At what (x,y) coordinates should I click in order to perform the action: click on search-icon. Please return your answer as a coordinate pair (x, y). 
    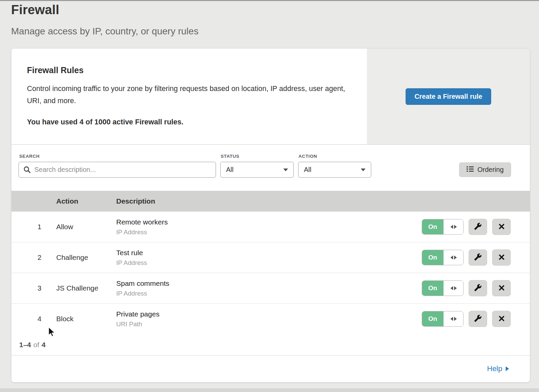
    Looking at the image, I should click on (27, 171).